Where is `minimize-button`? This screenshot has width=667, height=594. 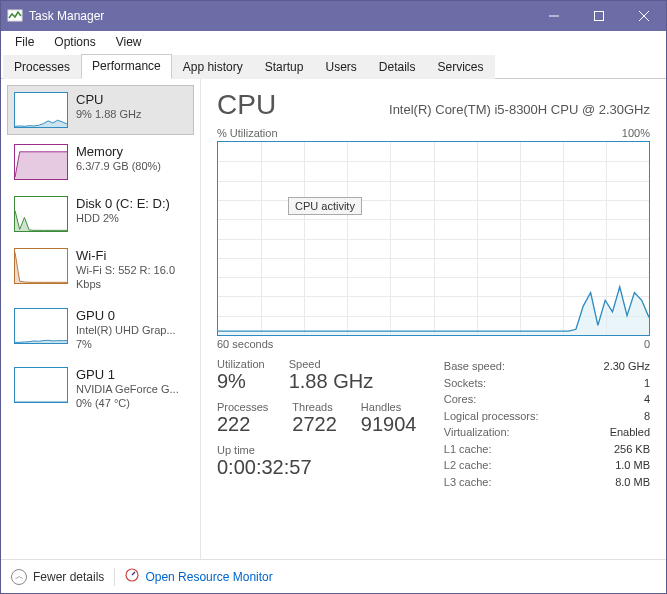
minimize-button is located at coordinates (554, 16).